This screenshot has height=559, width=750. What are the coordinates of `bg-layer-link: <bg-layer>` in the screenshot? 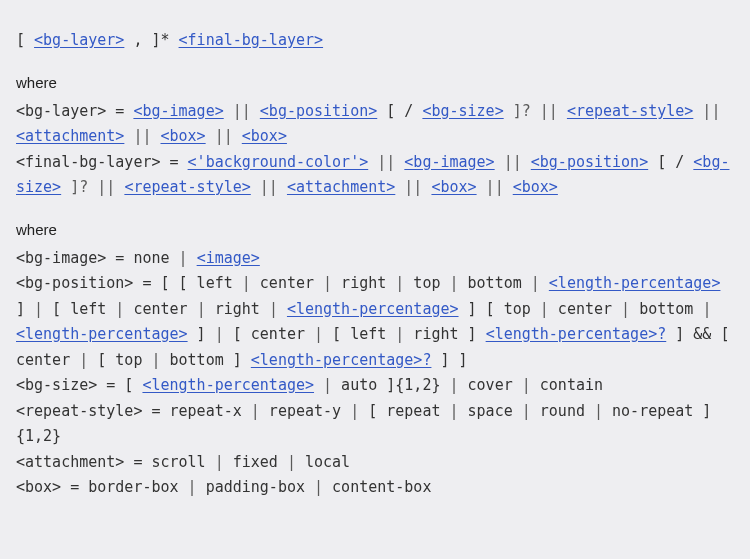 It's located at (79, 40).